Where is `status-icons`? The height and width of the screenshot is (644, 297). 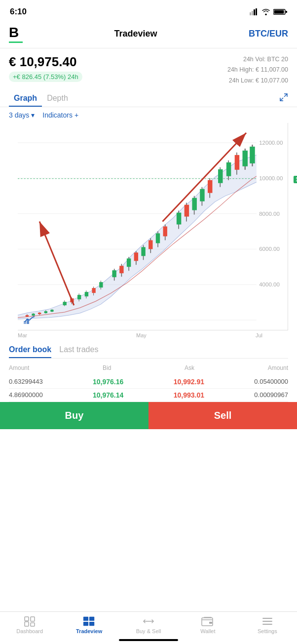
status-icons is located at coordinates (268, 12).